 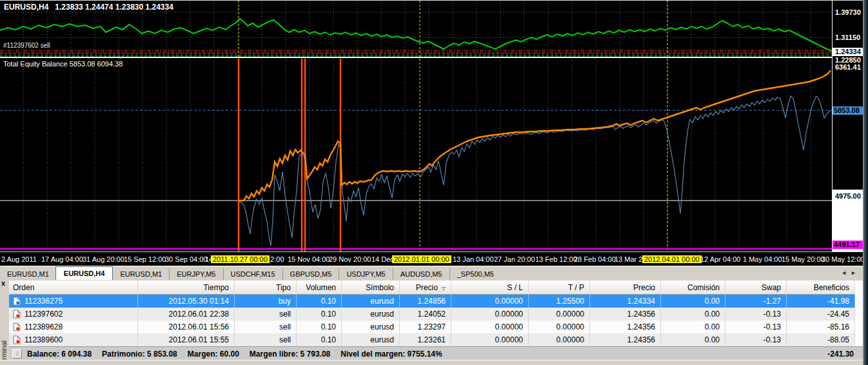 What do you see at coordinates (851, 273) in the screenshot?
I see `tab-scroll-arrows: ◄►` at bounding box center [851, 273].